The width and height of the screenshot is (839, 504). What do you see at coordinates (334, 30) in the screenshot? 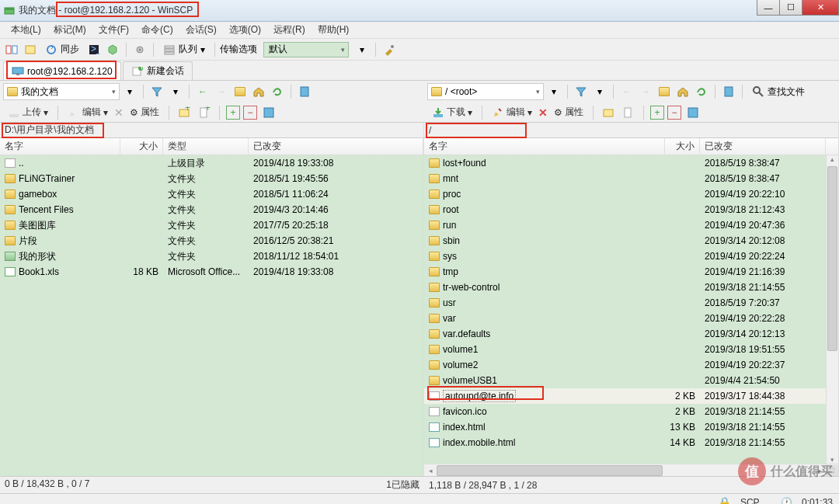
I see `menu-help: 帮助(H)` at bounding box center [334, 30].